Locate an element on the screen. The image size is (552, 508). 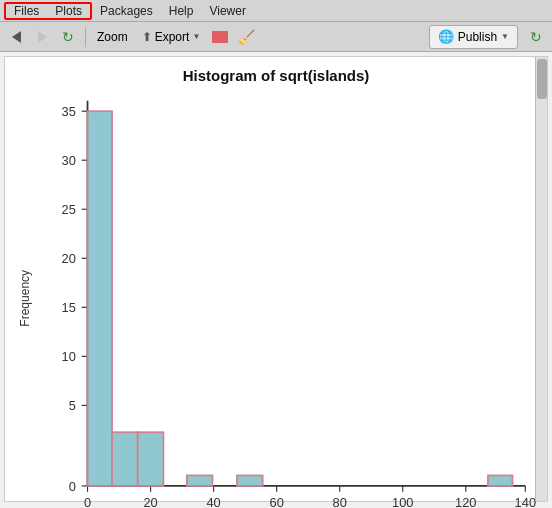
svg-text: 10 is located at coordinates (69, 356).